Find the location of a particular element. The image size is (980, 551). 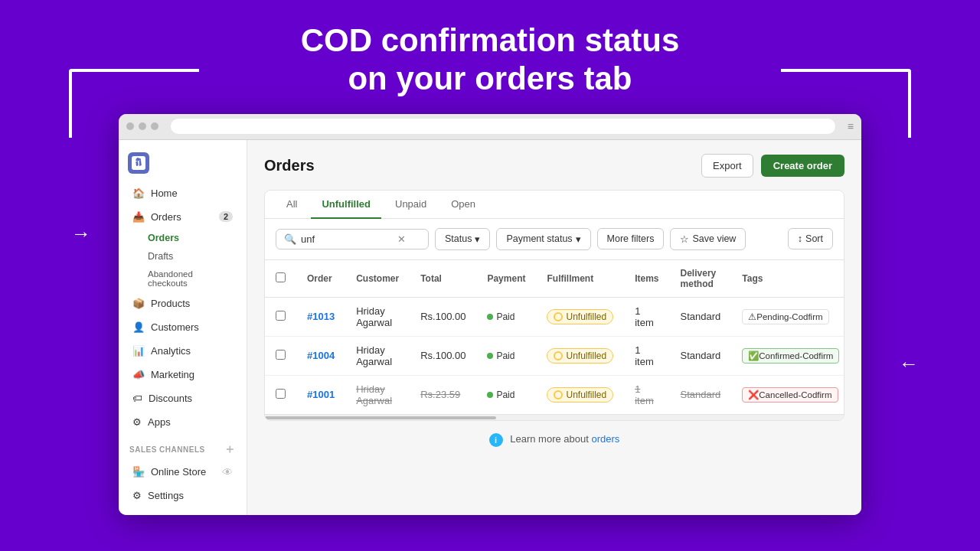

sidebar-item-analytics: 📊 Analytics is located at coordinates (182, 350).